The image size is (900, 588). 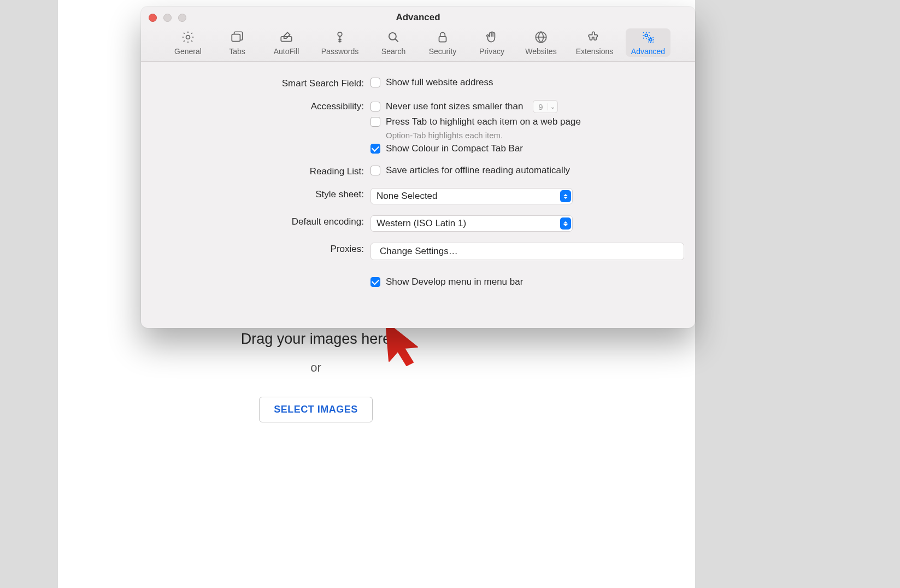 I want to click on tab-label: Tabs, so click(x=237, y=51).